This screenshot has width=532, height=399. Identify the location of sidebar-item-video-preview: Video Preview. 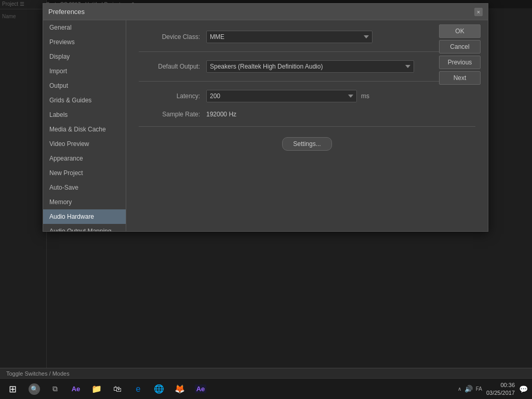
(84, 144).